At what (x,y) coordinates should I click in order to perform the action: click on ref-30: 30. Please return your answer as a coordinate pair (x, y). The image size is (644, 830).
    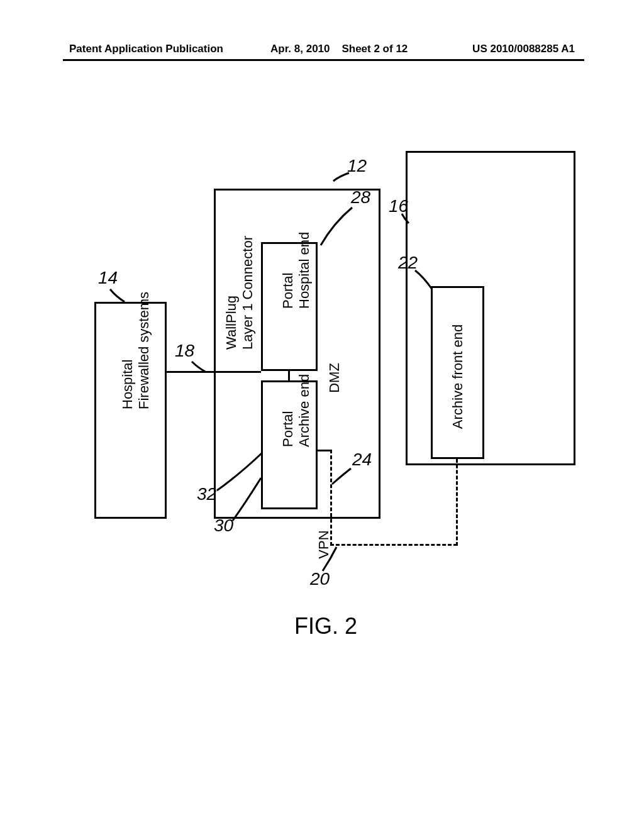
    Looking at the image, I should click on (224, 526).